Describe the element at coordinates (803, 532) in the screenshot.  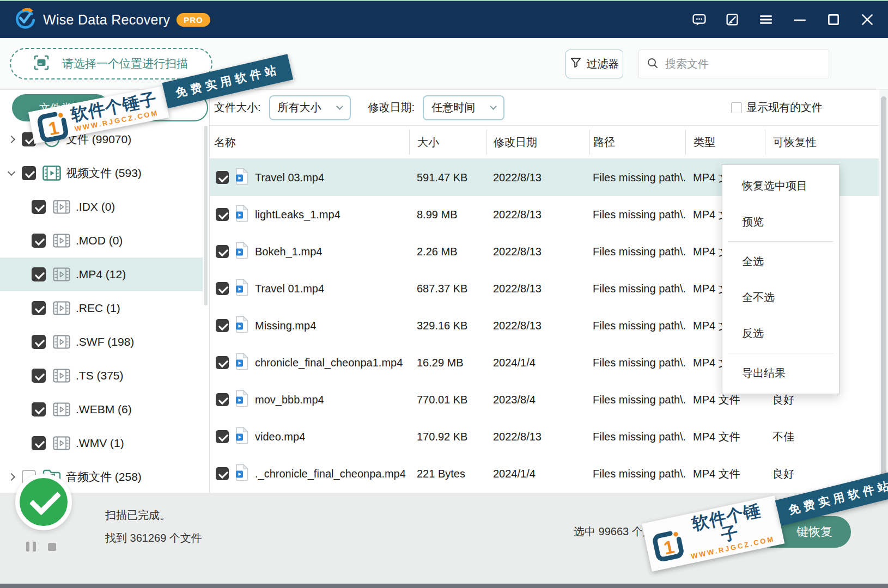
I see `recover-button: 键恢复` at that location.